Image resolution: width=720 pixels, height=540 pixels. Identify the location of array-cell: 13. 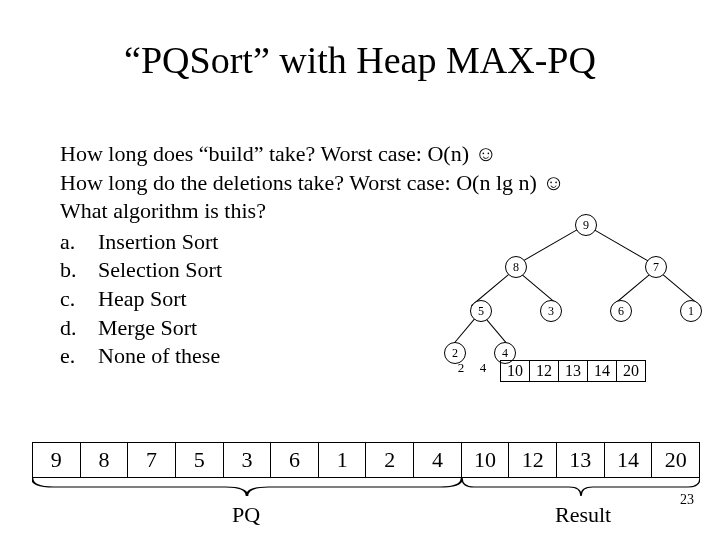
(580, 460).